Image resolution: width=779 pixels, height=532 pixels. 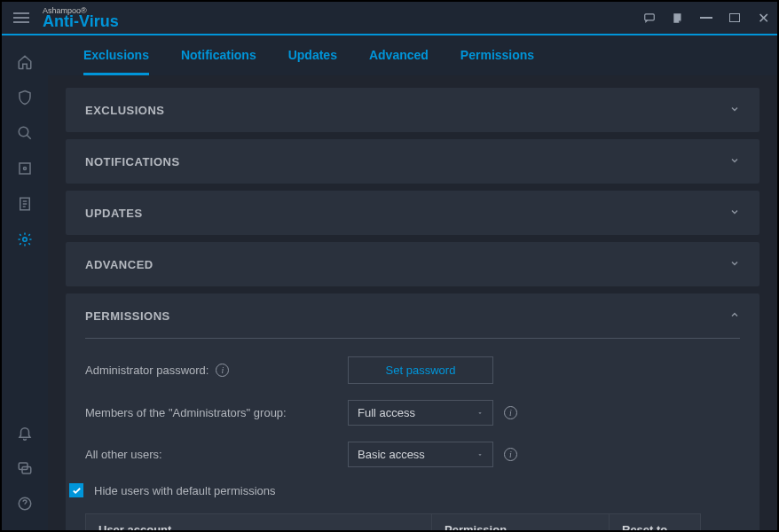 What do you see at coordinates (387, 413) in the screenshot?
I see `select-value: Full access` at bounding box center [387, 413].